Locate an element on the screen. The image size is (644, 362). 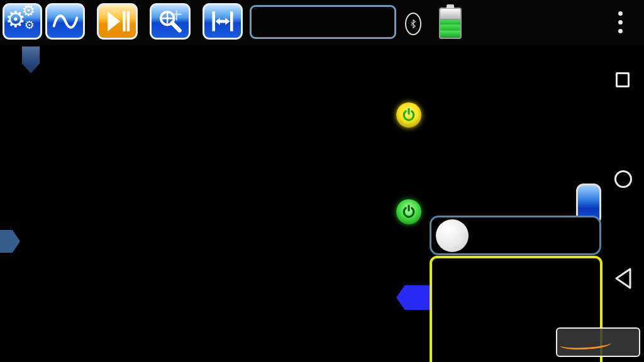
magnifier-icon is located at coordinates (170, 21).